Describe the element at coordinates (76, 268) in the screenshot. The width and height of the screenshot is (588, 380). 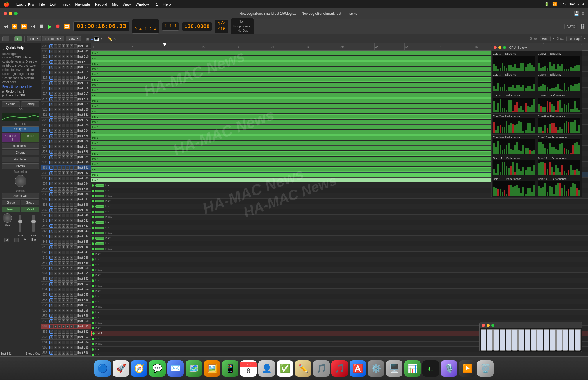
I see `track-i-350: I` at that location.